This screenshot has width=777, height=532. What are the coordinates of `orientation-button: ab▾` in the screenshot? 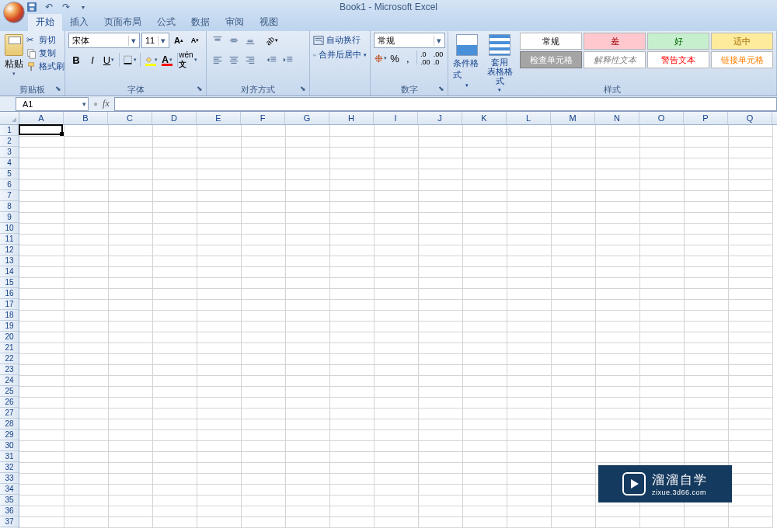 It's located at (272, 40).